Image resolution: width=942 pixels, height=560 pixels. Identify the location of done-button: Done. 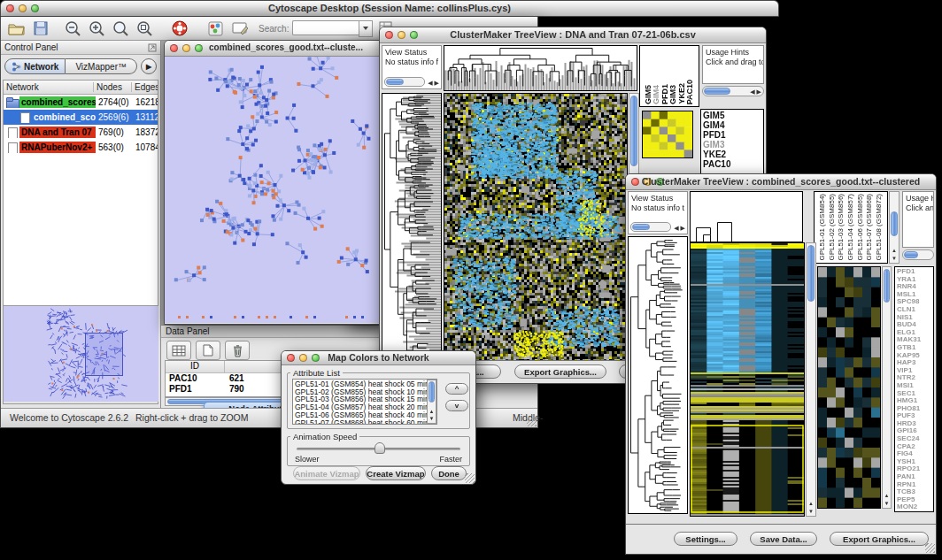
(449, 473).